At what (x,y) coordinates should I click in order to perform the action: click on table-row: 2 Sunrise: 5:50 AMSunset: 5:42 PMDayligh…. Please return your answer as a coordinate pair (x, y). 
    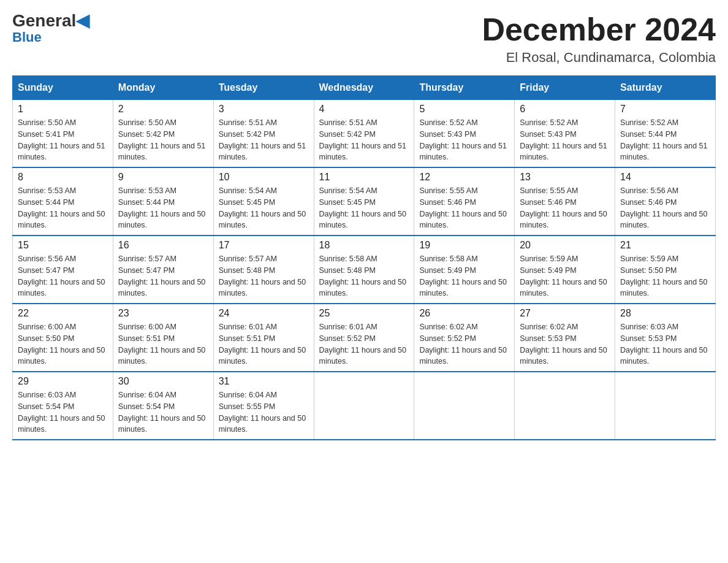
    Looking at the image, I should click on (163, 134).